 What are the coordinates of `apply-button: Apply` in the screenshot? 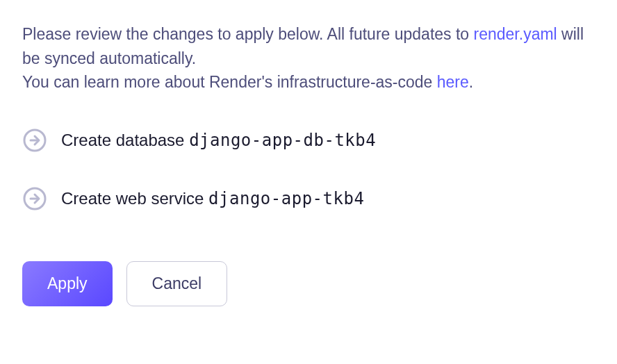 It's located at (67, 283).